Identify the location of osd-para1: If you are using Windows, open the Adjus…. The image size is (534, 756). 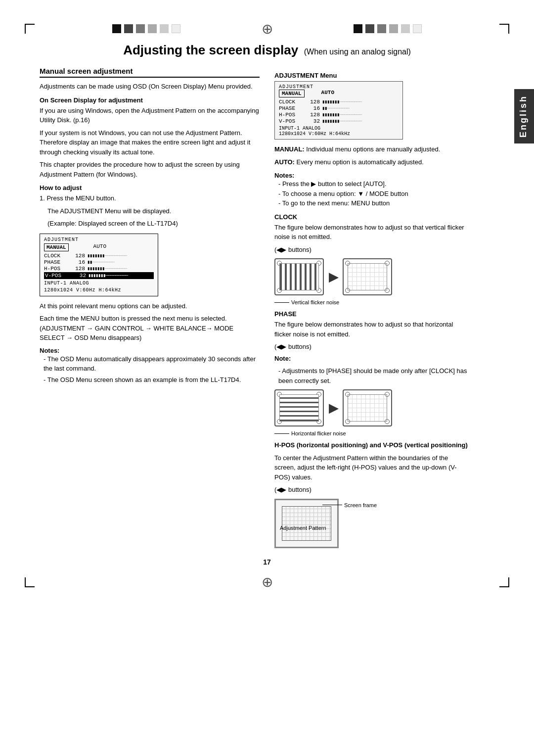
(149, 116).